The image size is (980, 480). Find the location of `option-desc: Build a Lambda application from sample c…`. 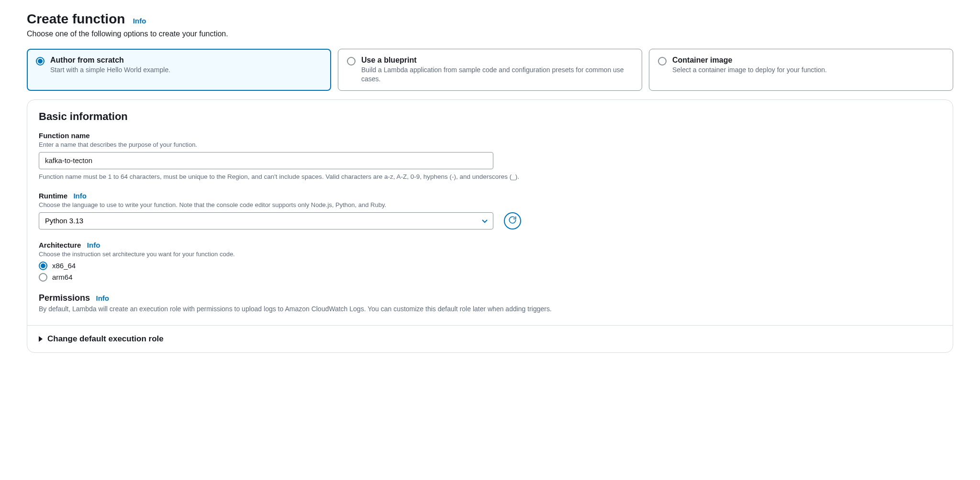

option-desc: Build a Lambda application from sample c… is located at coordinates (497, 75).